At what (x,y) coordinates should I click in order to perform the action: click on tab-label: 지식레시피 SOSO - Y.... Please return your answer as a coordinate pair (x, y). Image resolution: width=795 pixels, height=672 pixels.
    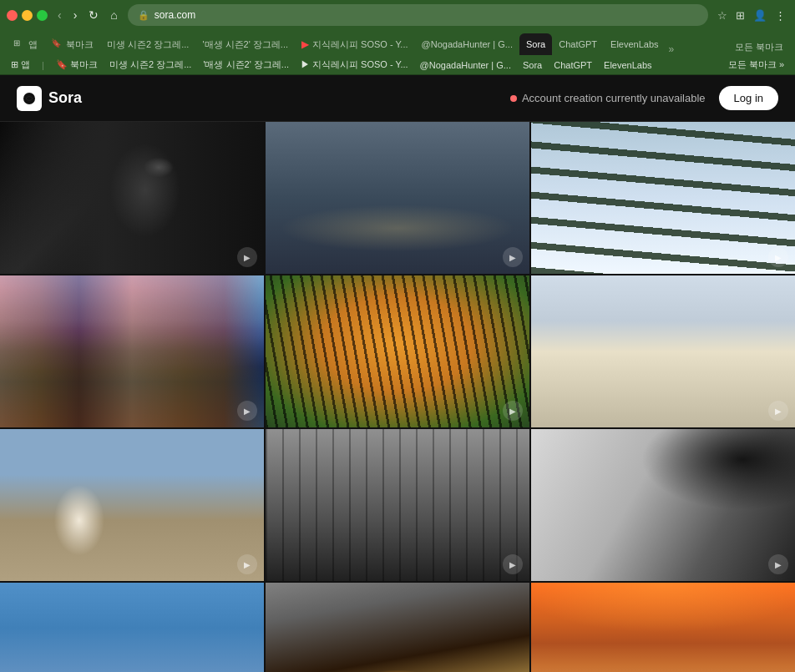
    Looking at the image, I should click on (361, 45).